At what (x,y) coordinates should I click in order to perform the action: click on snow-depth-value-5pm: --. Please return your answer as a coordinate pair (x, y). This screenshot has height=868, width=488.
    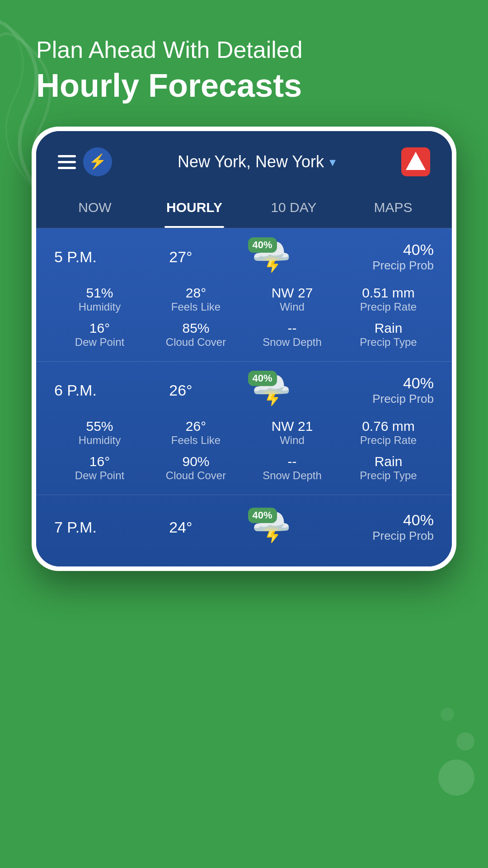
    Looking at the image, I should click on (292, 328).